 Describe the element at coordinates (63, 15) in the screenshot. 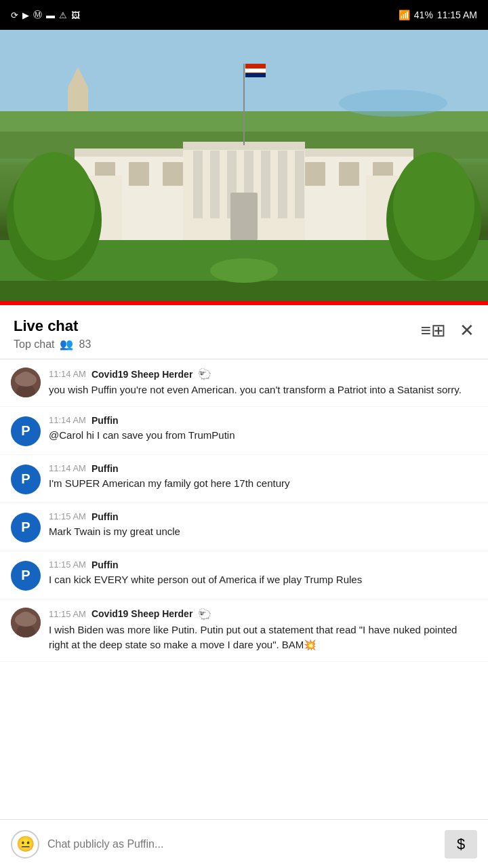

I see `warning-icon: ⚠` at that location.